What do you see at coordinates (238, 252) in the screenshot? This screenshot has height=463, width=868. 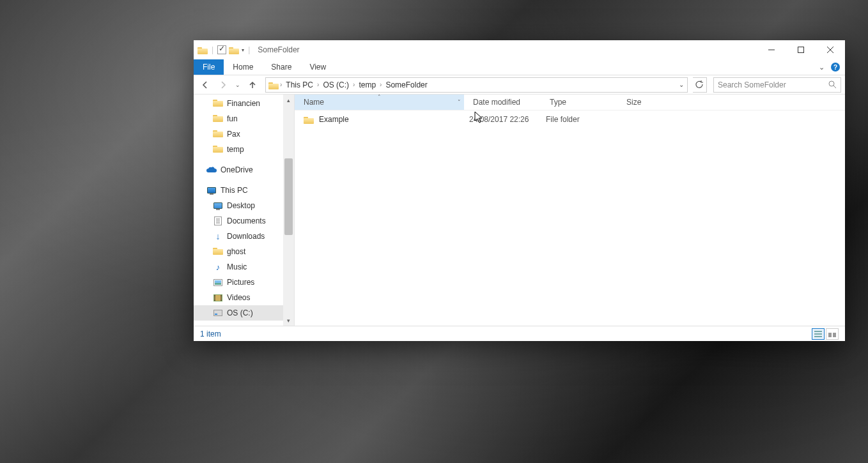 I see `sidebar-item-ghost: ghost` at bounding box center [238, 252].